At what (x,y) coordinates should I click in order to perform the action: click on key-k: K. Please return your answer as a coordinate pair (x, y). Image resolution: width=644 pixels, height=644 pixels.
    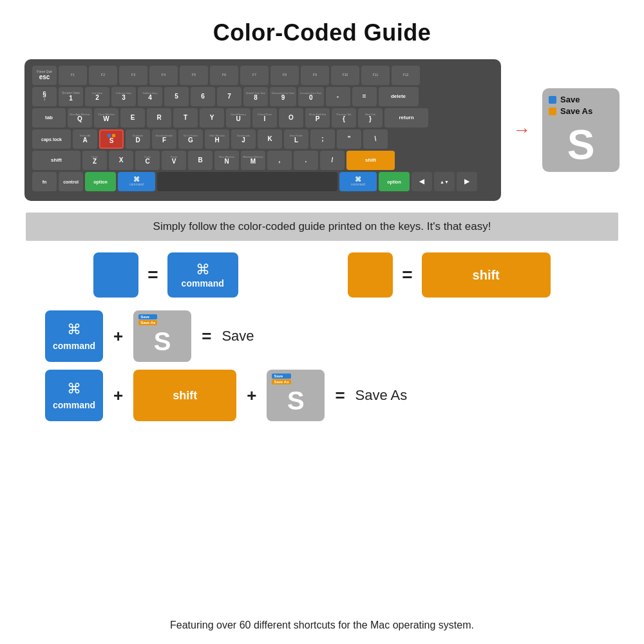
    Looking at the image, I should click on (270, 139).